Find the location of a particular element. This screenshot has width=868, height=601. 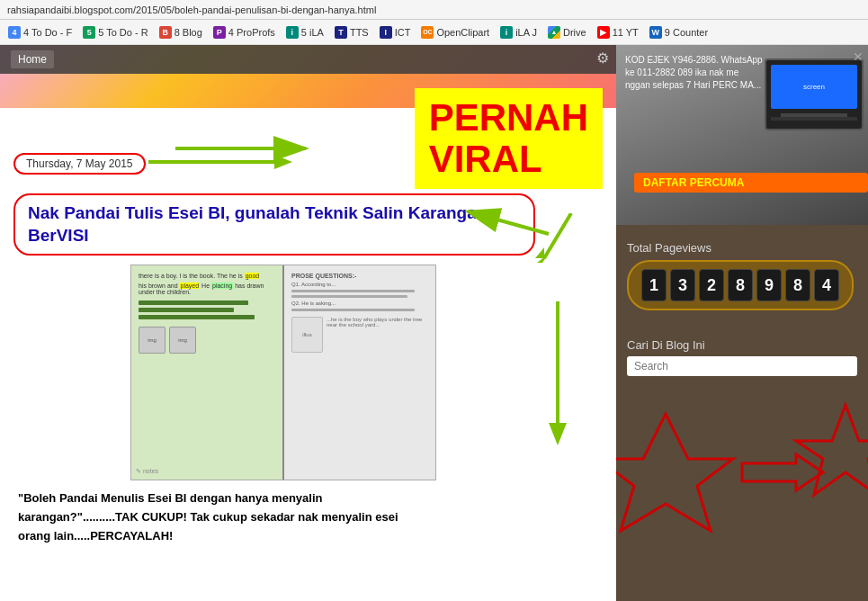

counter-digit-3: 2 is located at coordinates (711, 285).